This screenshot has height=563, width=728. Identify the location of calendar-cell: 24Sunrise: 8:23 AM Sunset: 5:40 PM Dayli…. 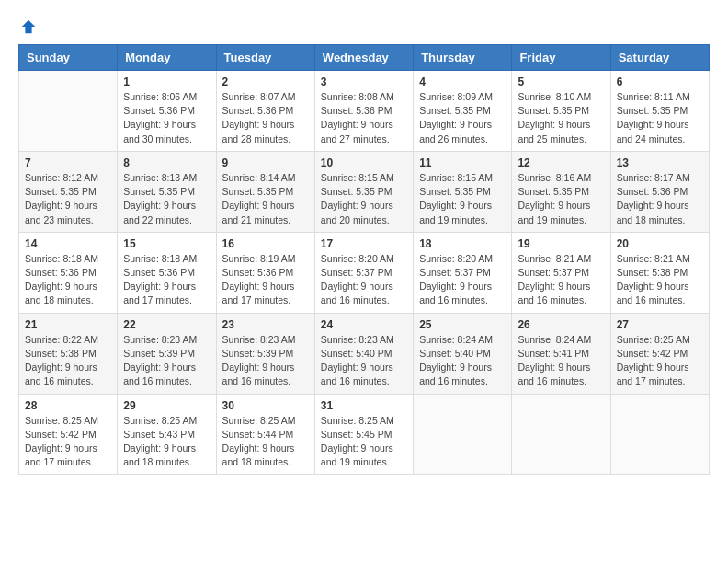
(364, 353).